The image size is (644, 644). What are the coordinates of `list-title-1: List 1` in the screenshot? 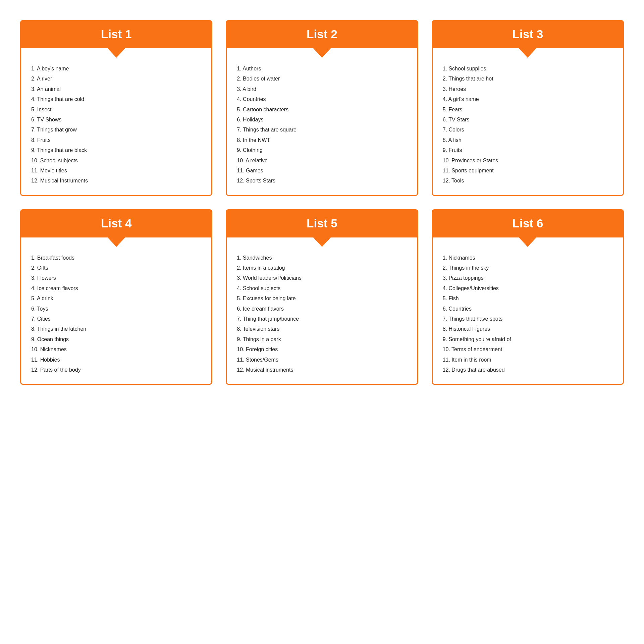 It's located at (116, 34).